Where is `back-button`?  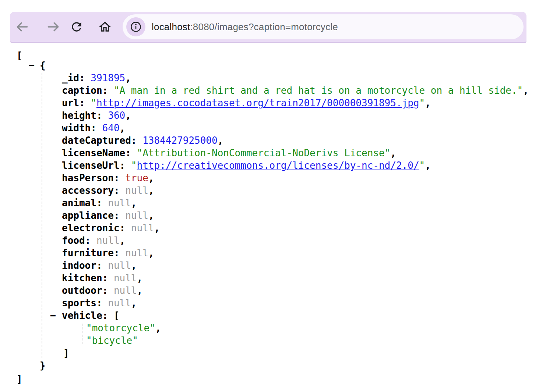
back-button is located at coordinates (22, 27).